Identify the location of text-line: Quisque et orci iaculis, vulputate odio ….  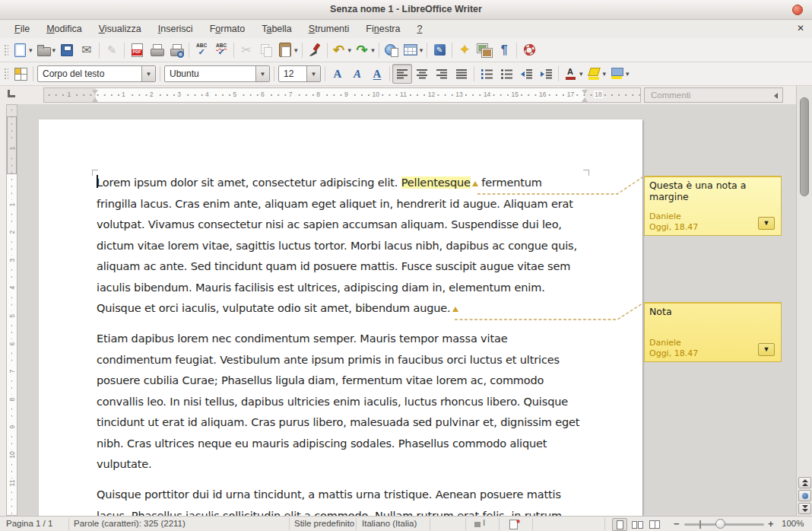
(344, 309).